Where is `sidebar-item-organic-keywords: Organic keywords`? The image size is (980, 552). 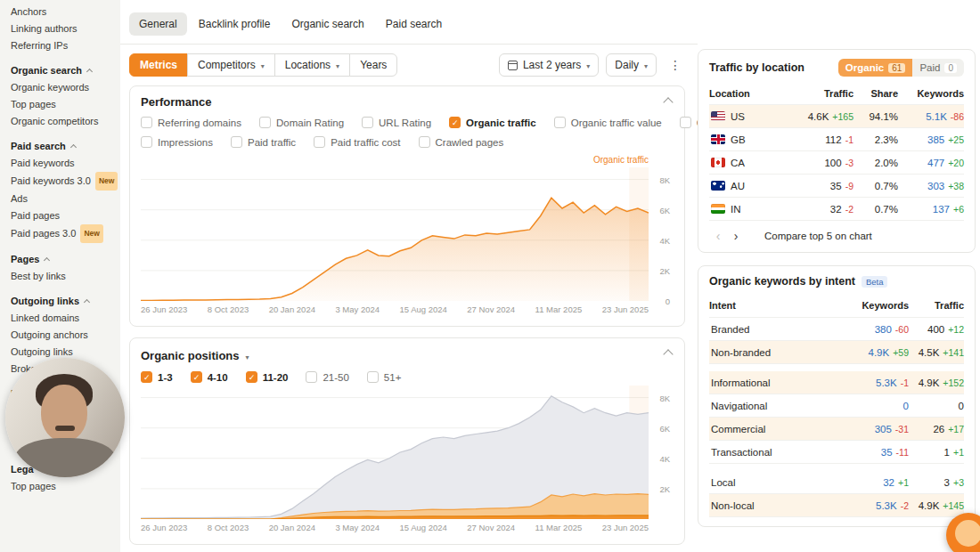
sidebar-item-organic-keywords: Organic keywords is located at coordinates (62, 87).